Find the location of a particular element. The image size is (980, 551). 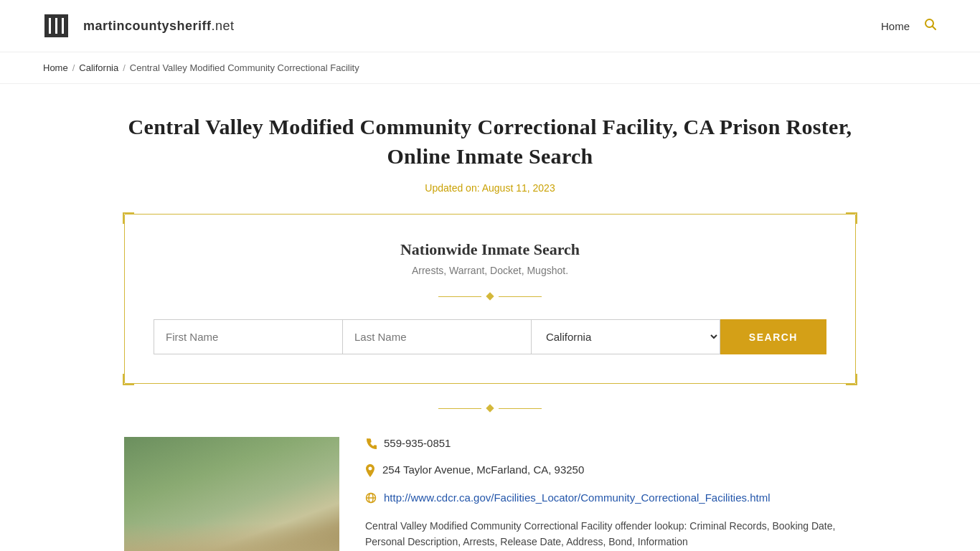

facility-image is located at coordinates (232, 494).